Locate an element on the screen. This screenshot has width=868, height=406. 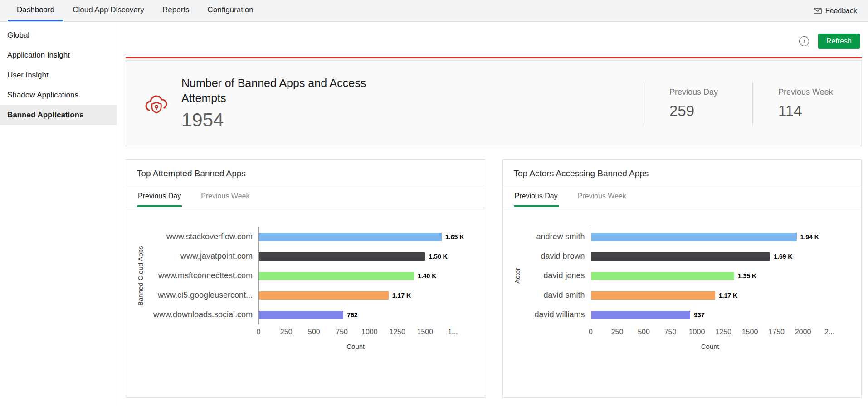
bar-row: 1.35 K is located at coordinates (711, 276).